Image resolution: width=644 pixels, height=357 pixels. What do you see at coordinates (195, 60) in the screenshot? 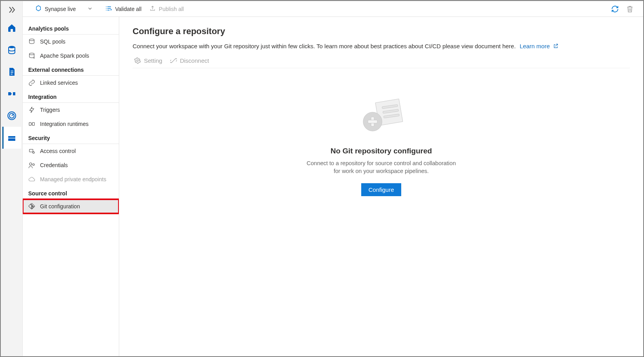
I see `disconnect-label: Disconnect` at bounding box center [195, 60].